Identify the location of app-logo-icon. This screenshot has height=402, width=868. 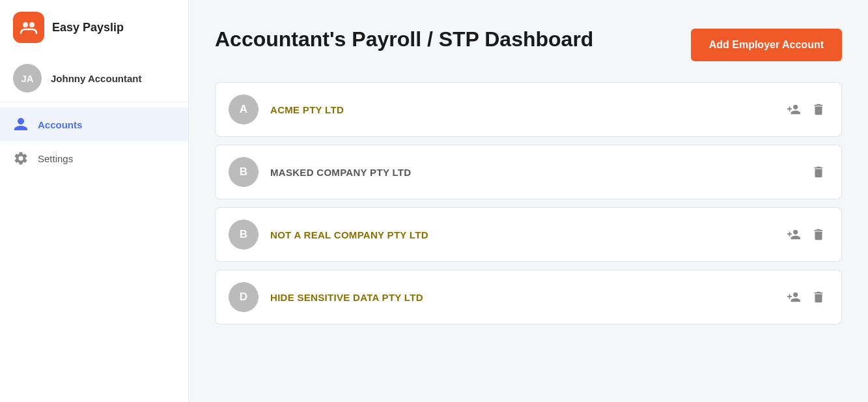
(29, 27).